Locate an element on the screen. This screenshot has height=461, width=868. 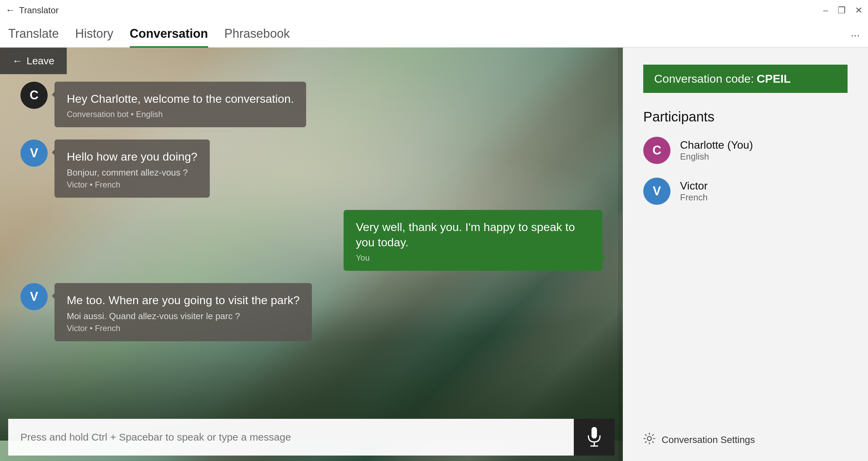
participants-heading: Participants is located at coordinates (745, 117).